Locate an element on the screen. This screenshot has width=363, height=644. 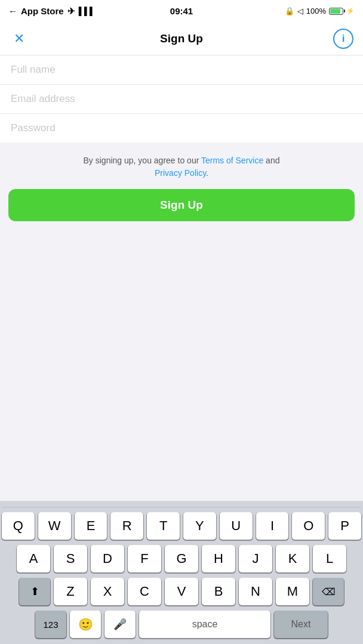
key-w: W is located at coordinates (55, 526).